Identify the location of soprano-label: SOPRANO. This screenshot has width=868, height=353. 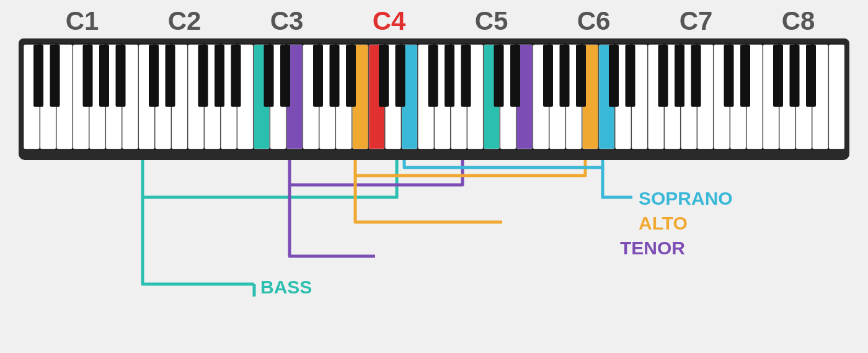
(686, 199).